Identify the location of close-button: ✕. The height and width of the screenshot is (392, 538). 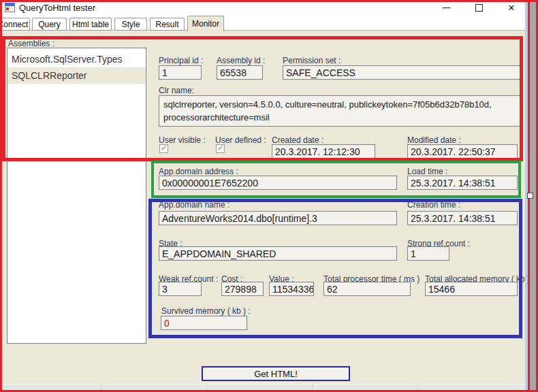
(511, 7).